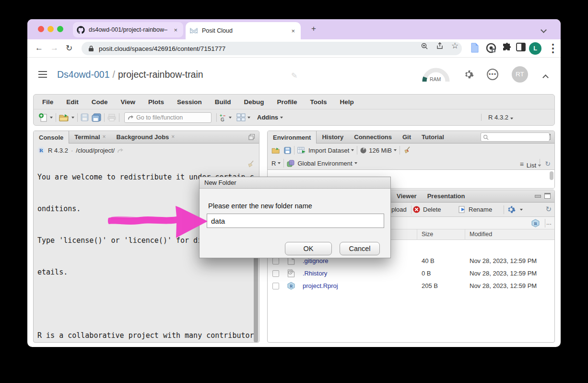 This screenshot has width=588, height=383. Describe the element at coordinates (96, 118) in the screenshot. I see `save-all-icon` at that location.